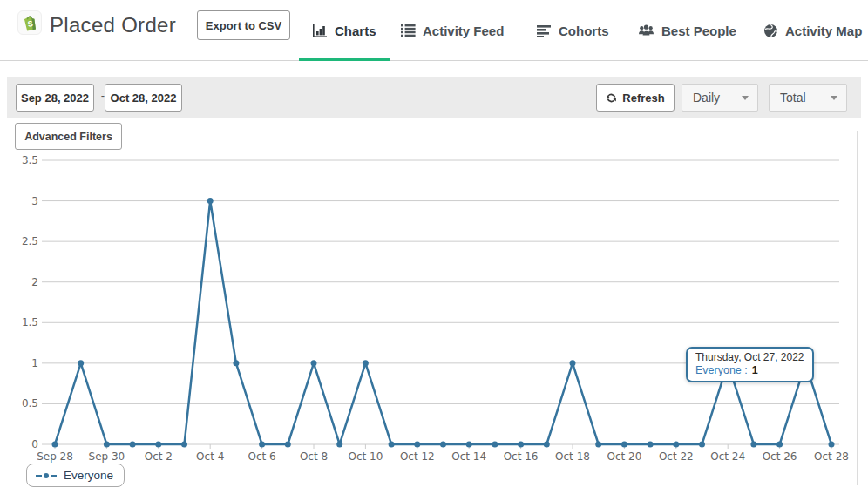 This screenshot has height=494, width=868. Describe the element at coordinates (858, 308) in the screenshot. I see `vertical-divider` at that location.